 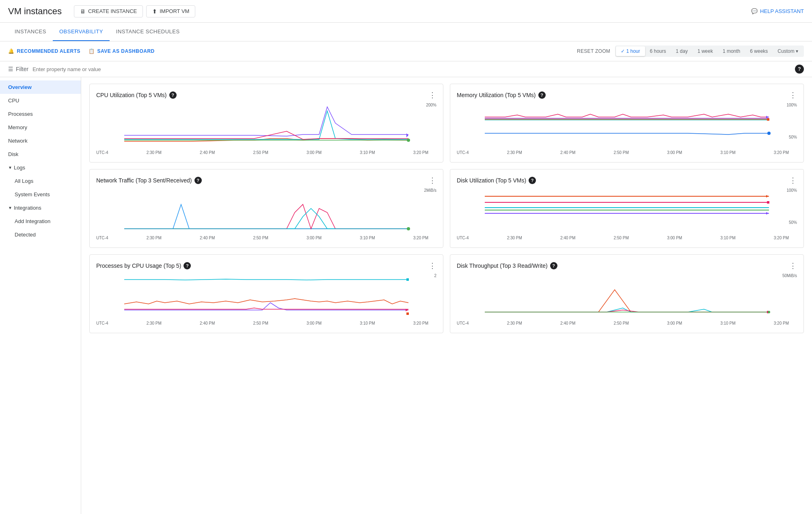 I want to click on chart-memory-body: 100% 50%, so click(x=627, y=129).